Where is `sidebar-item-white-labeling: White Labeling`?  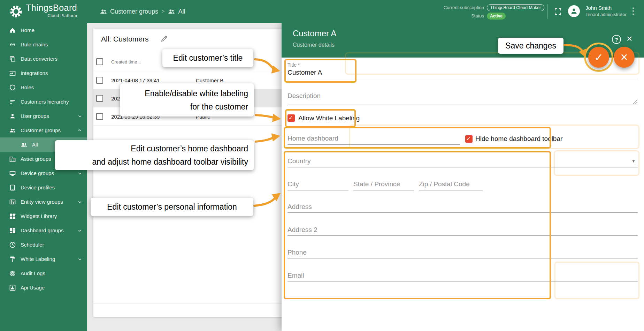 sidebar-item-white-labeling: White Labeling is located at coordinates (44, 259).